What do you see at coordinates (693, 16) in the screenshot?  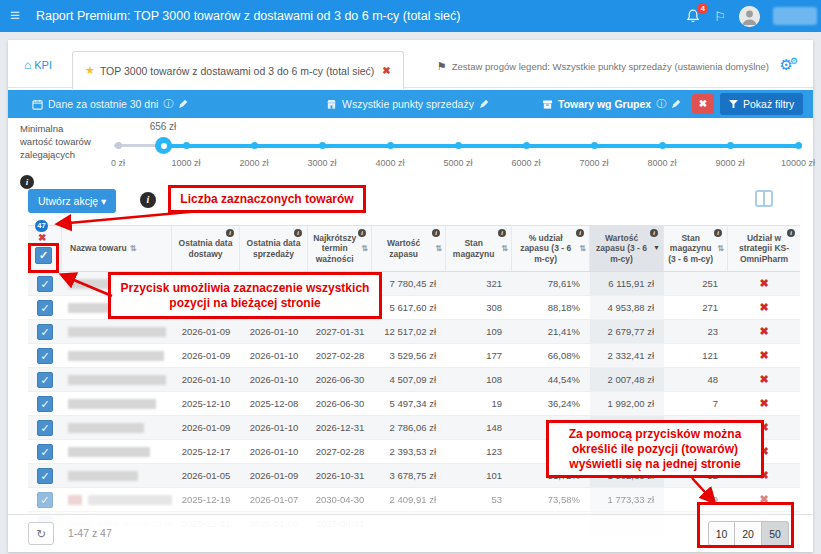 I see `notifications-bell-icon: 4` at bounding box center [693, 16].